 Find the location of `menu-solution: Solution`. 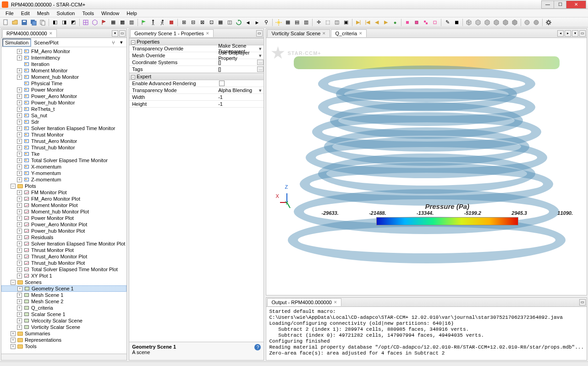

menu-solution: Solution is located at coordinates (66, 13).